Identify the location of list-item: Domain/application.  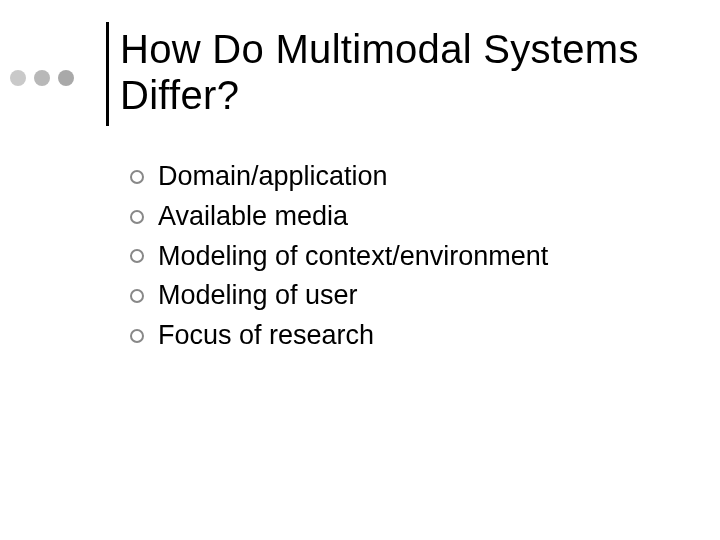
(410, 177).